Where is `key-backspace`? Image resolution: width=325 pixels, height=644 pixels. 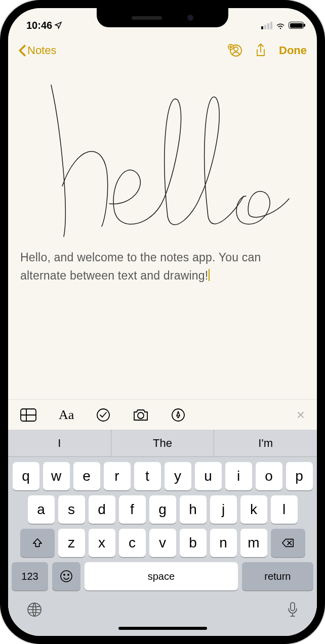
key-backspace is located at coordinates (288, 543).